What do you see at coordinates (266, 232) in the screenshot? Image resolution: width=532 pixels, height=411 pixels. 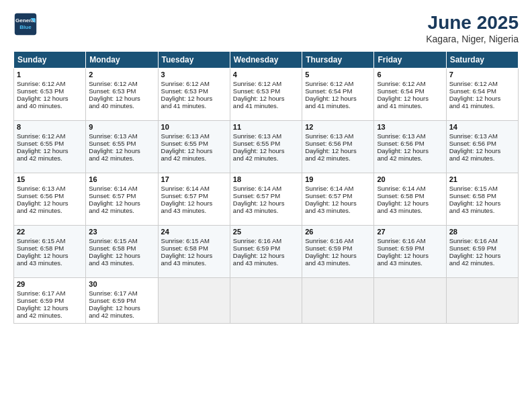 I see `day-number: 25` at bounding box center [266, 232].